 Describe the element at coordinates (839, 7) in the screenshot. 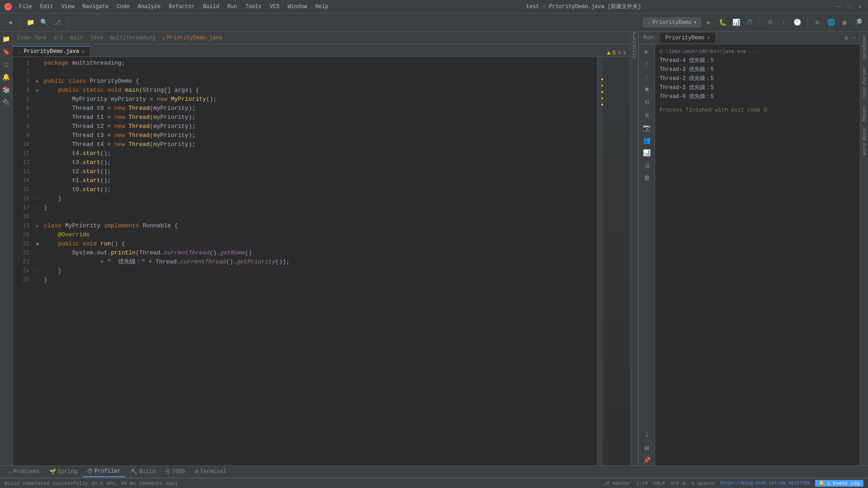

I see `minimize-button: —` at that location.